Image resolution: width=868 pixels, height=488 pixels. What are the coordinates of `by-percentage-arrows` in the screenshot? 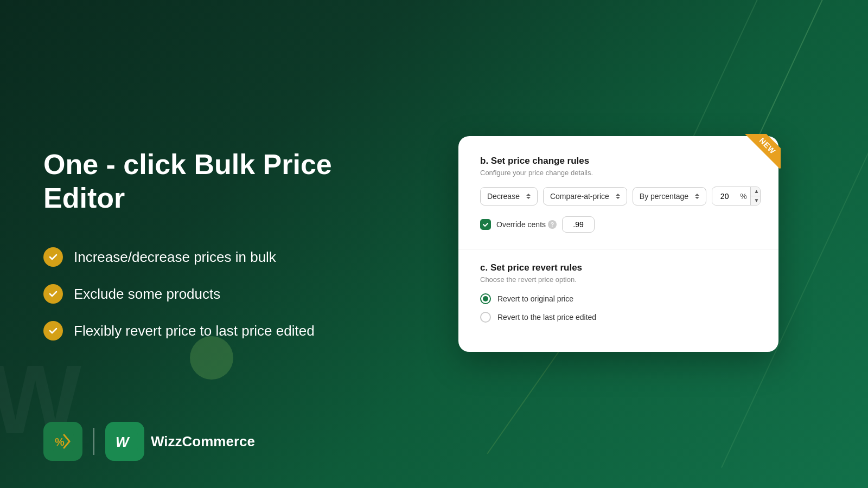 It's located at (697, 196).